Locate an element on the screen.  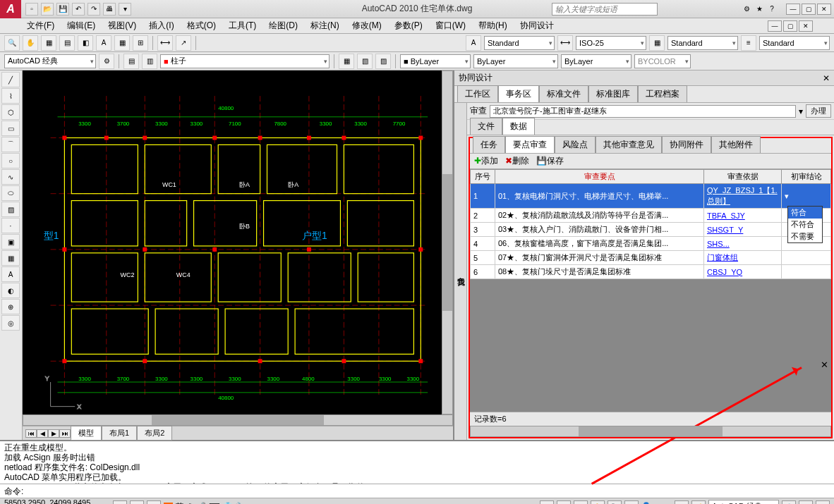
tab-stdlib: 标准图库 is located at coordinates (613, 94).